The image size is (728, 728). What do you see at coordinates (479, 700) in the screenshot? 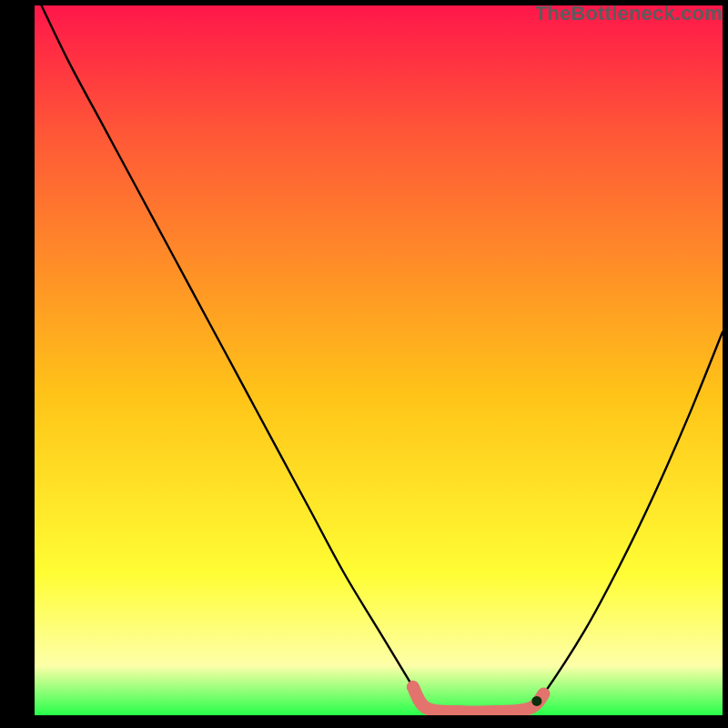
I see `optimal-range-highlight` at bounding box center [479, 700].